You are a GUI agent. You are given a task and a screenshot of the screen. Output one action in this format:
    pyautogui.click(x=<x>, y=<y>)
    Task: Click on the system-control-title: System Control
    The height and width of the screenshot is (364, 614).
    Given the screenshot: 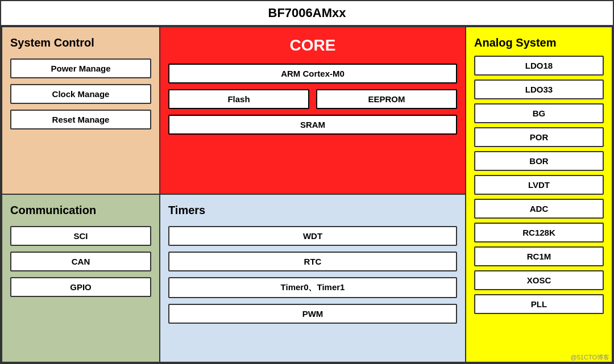 What is the action you would take?
    pyautogui.click(x=81, y=43)
    